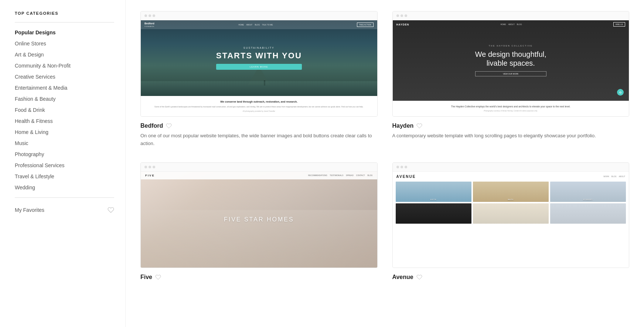 The image size is (644, 327). Describe the element at coordinates (511, 215) in the screenshot. I see `template-preview-avenue: AVENUE WORK BLOG ABOUT GIFTS` at that location.